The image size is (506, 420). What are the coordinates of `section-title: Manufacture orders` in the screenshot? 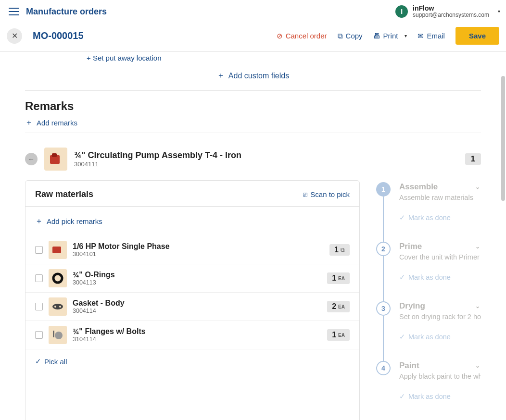 It's located at (66, 12).